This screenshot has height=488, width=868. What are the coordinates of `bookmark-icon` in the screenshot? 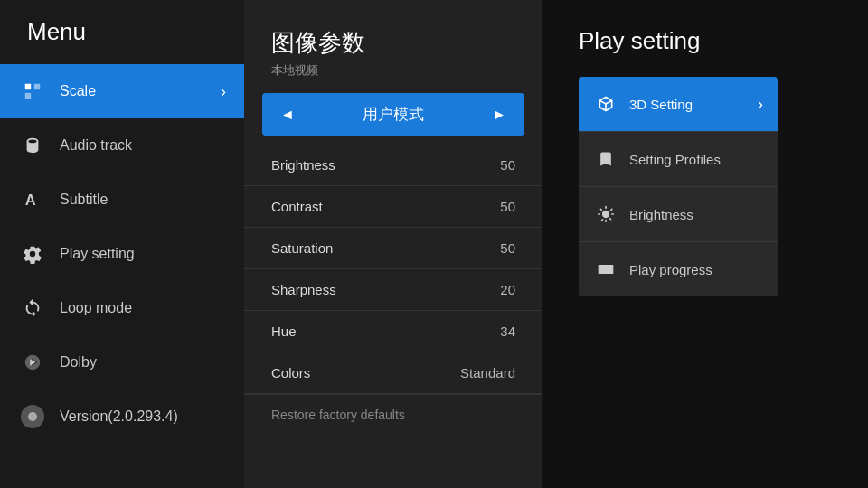 It's located at (606, 159).